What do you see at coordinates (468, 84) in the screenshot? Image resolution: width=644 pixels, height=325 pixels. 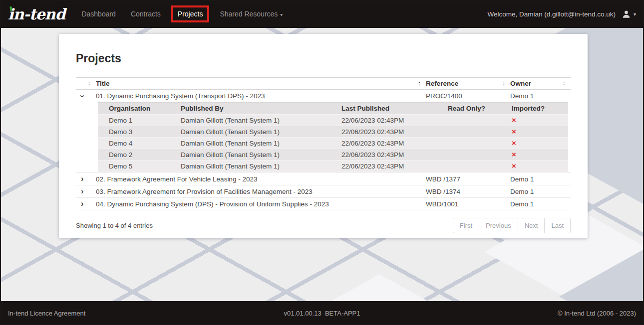 I see `column-header-reference: Reference ▲▼` at bounding box center [468, 84].